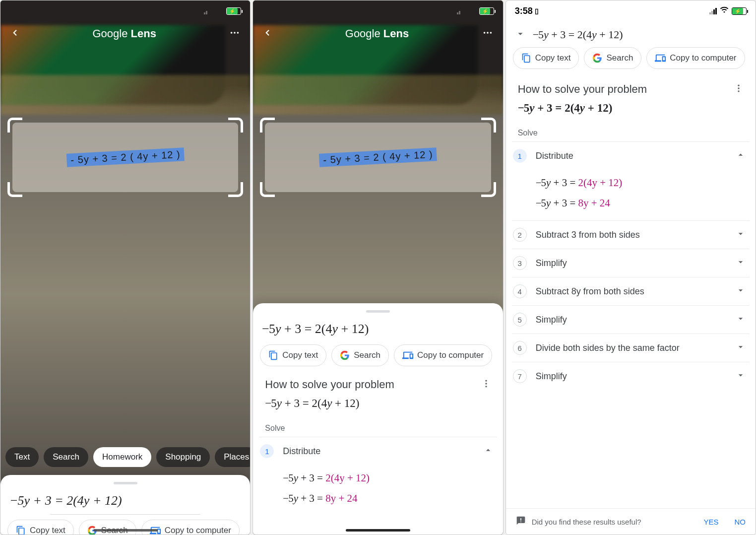 Image resolution: width=756 pixels, height=535 pixels. What do you see at coordinates (520, 235) in the screenshot?
I see `step-number: 2` at bounding box center [520, 235].